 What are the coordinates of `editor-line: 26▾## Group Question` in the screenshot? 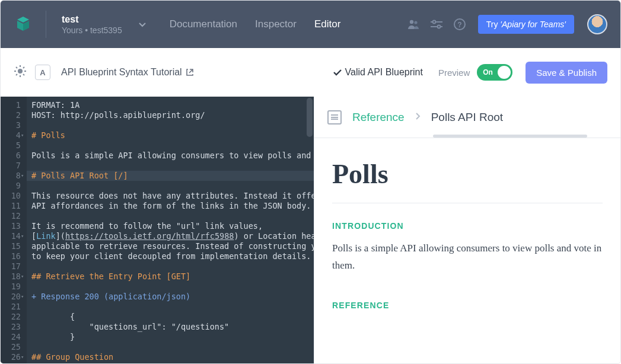 It's located at (157, 357).